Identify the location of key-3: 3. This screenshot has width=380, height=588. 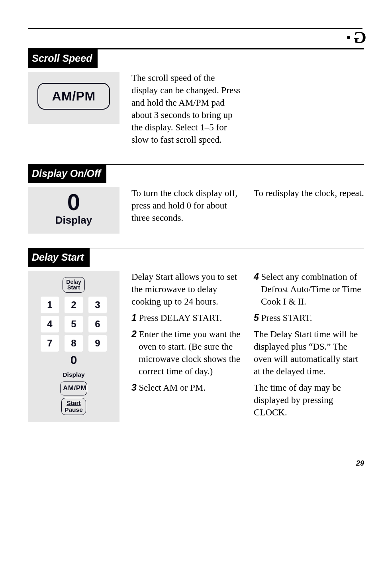
(98, 305).